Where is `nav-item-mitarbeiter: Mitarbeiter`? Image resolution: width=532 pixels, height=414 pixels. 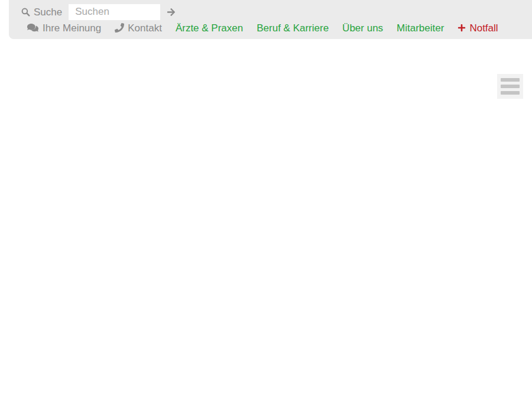 nav-item-mitarbeiter: Mitarbeiter is located at coordinates (420, 28).